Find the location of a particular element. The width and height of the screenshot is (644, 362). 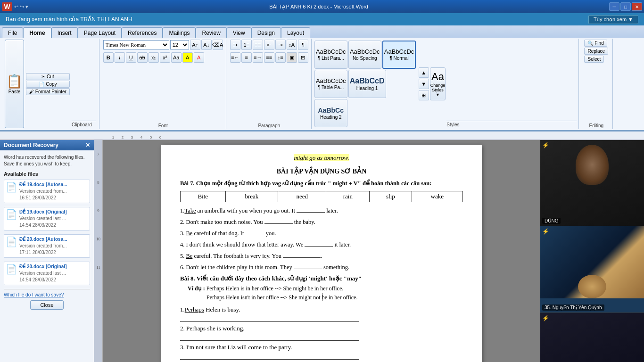

change-styles-btn: Aa ChangeStyles ▼ is located at coordinates (438, 84).